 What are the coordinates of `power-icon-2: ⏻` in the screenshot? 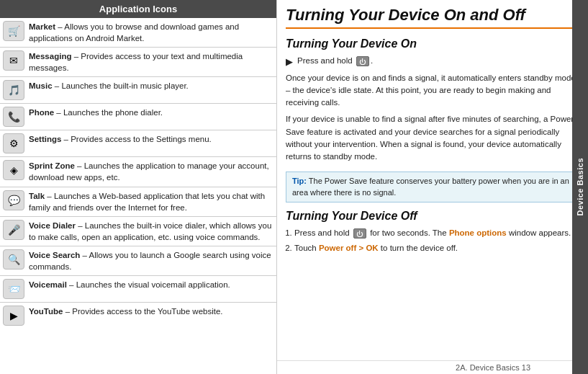 It's located at (360, 233).